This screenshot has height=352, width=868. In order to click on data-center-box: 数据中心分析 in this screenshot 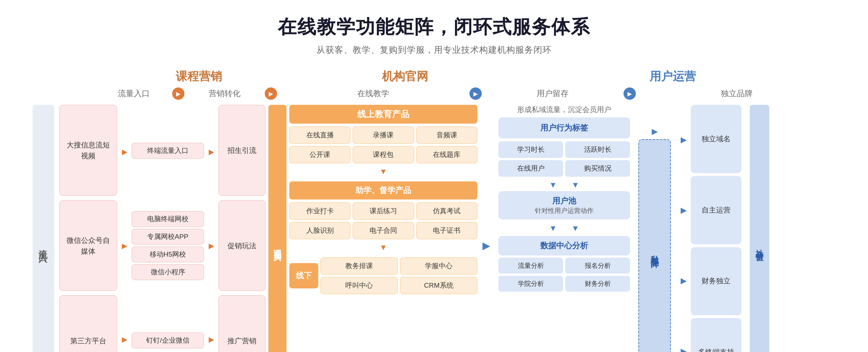, I will do `click(564, 246)`.